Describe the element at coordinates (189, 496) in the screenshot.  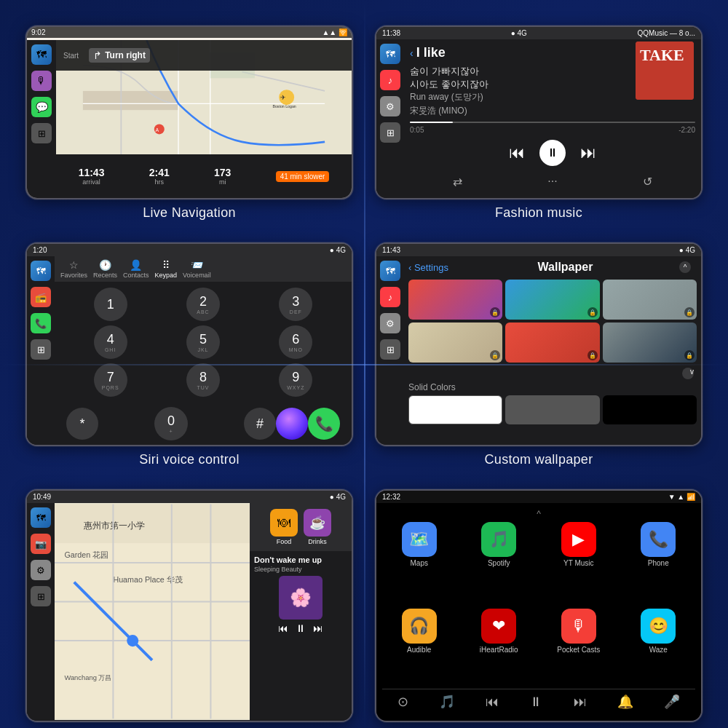
I see `split-status-bar: 10:49 ● 4G` at that location.